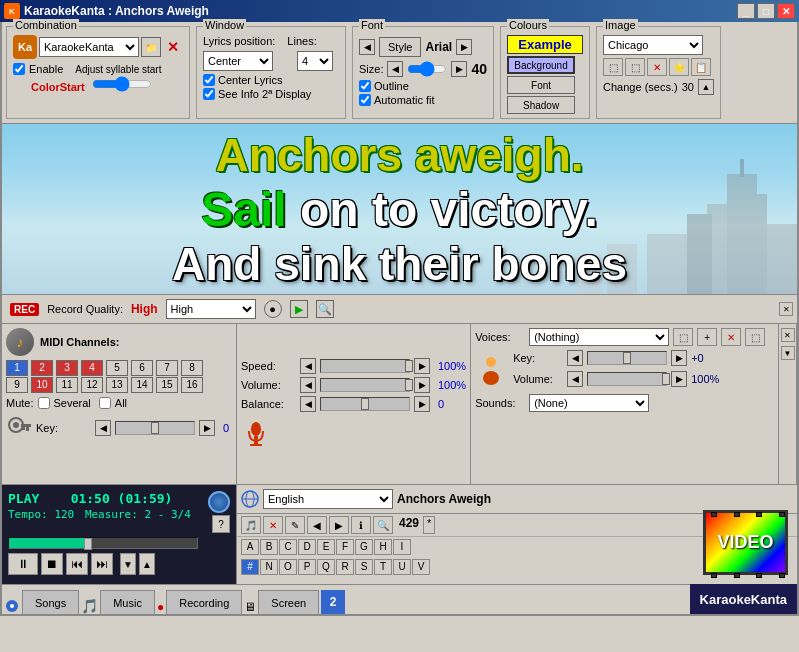 Image resolution: width=799 pixels, height=652 pixels. I want to click on channel-5: 5, so click(117, 368).